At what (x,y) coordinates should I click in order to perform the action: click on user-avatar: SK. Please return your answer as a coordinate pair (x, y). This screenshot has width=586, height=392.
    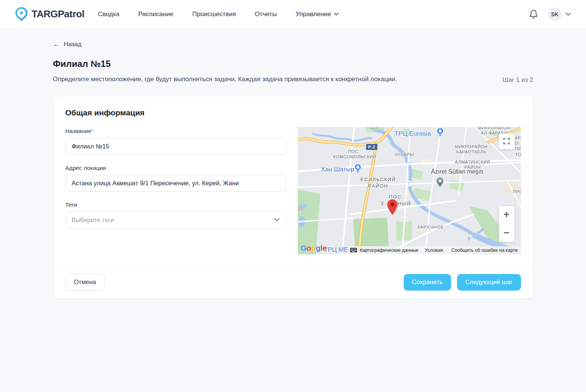
    Looking at the image, I should click on (555, 14).